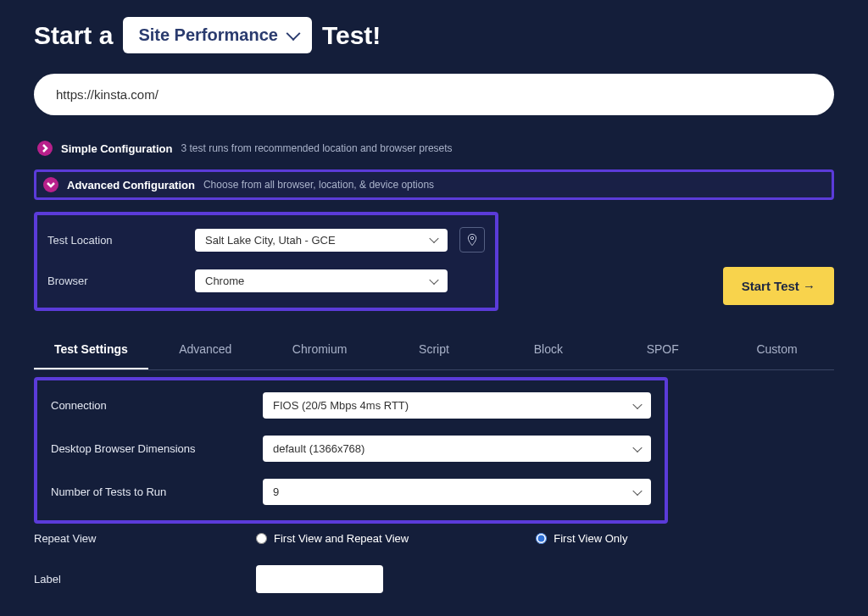 The image size is (868, 616). Describe the element at coordinates (548, 350) in the screenshot. I see `tab-block: Block` at that location.